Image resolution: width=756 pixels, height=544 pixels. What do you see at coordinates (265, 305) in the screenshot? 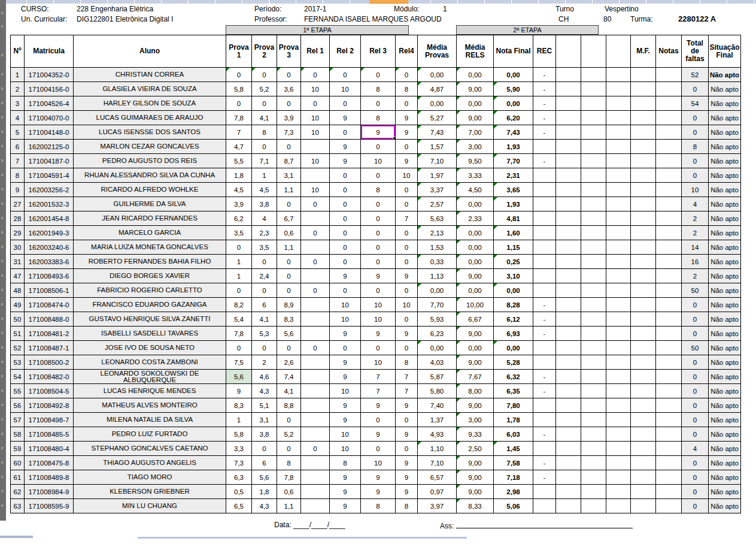
I see `cell-p2-row-49: 6` at bounding box center [265, 305].